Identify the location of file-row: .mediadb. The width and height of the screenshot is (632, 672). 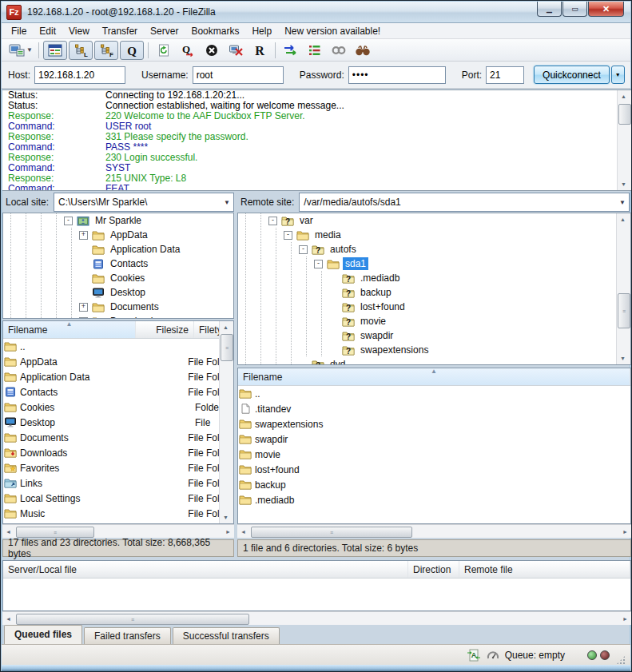
(435, 500).